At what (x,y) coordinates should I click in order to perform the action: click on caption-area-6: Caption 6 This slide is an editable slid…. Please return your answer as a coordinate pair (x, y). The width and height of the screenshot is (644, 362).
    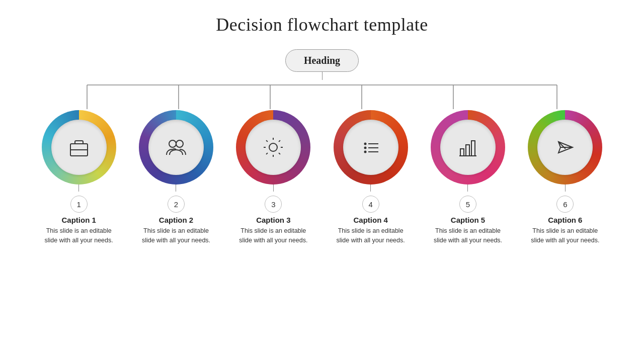
    Looking at the image, I should click on (565, 230).